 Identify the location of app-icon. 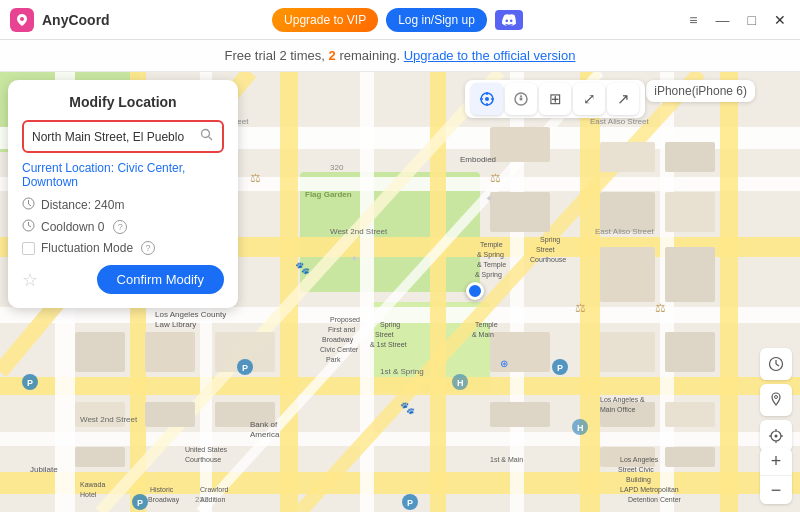
(22, 20).